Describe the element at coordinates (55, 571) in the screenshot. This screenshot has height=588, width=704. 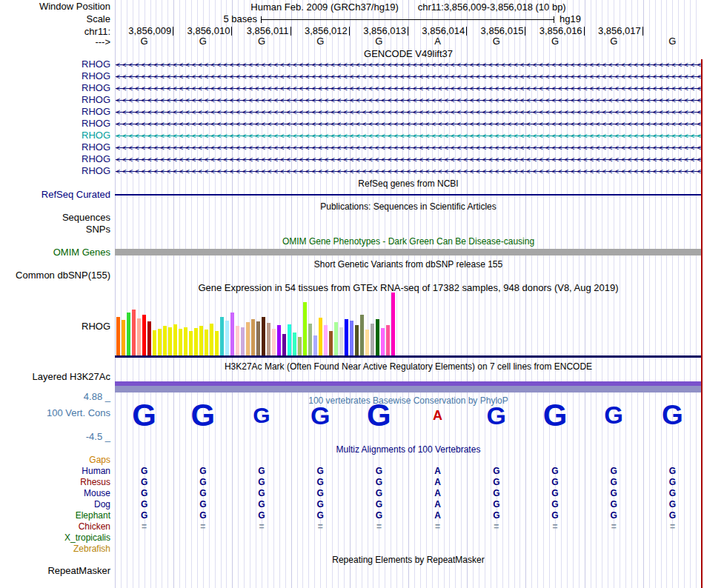
I see `repeatmasker-track-label: RepeatMasker` at that location.